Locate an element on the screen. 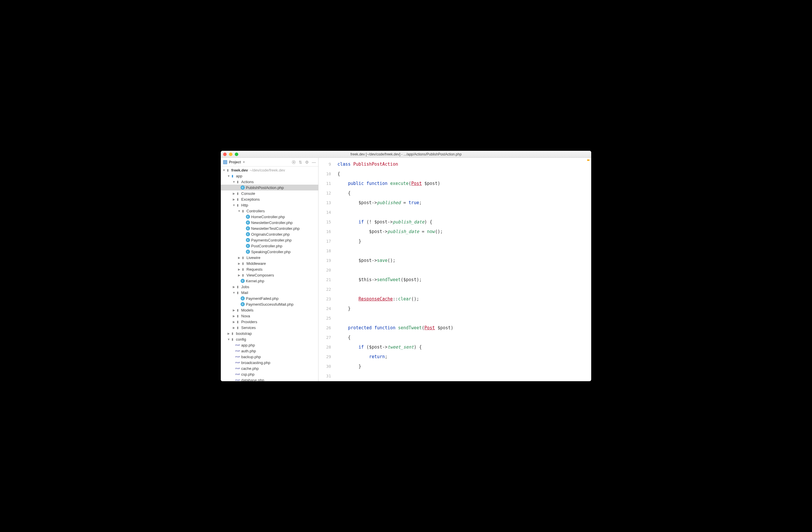 This screenshot has height=532, width=812. code-line: $post->published = true; is located at coordinates (464, 203).